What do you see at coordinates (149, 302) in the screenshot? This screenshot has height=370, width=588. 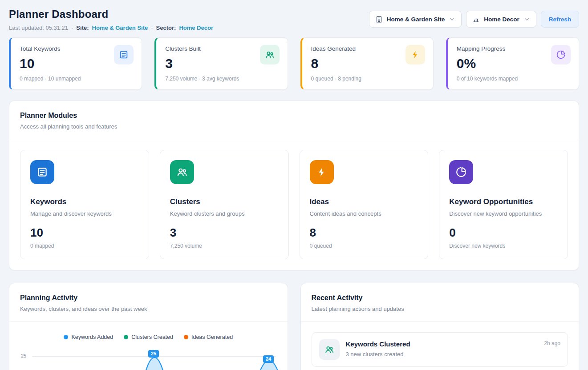 I see `planning-activity-header: Planning Activity Keywords, clusters, an…` at bounding box center [149, 302].